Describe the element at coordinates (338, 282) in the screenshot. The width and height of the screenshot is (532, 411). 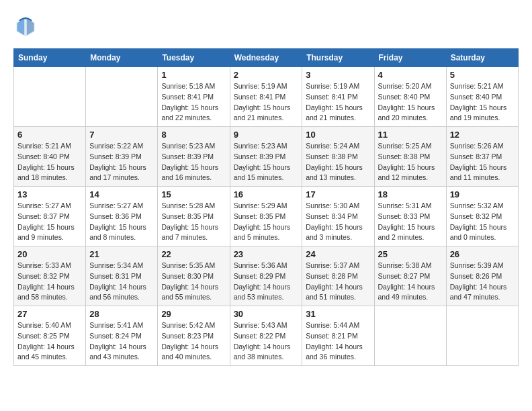
I see `day-info: Sunrise: 5:37 AMSunset: 8:28 PMDaylight:…` at that location.